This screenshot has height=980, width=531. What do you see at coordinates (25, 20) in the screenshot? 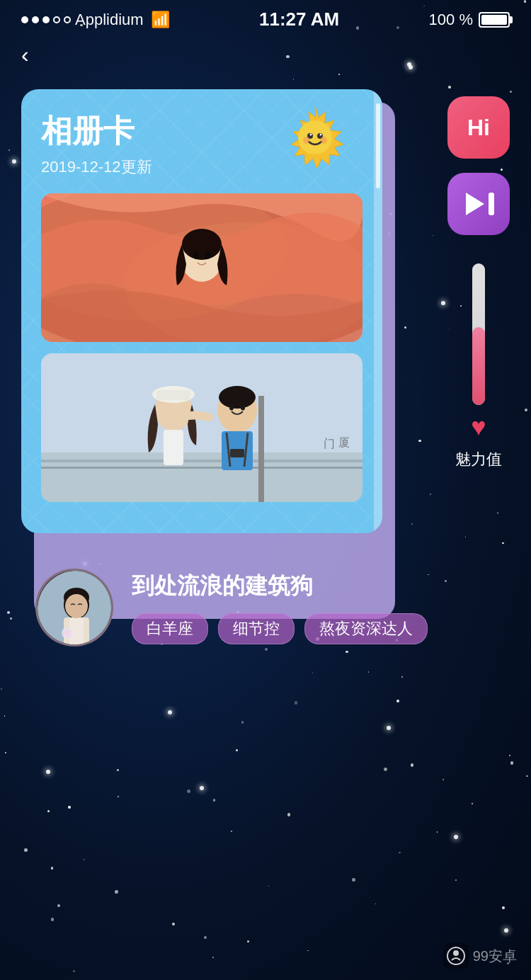
I see `dot1` at bounding box center [25, 20].